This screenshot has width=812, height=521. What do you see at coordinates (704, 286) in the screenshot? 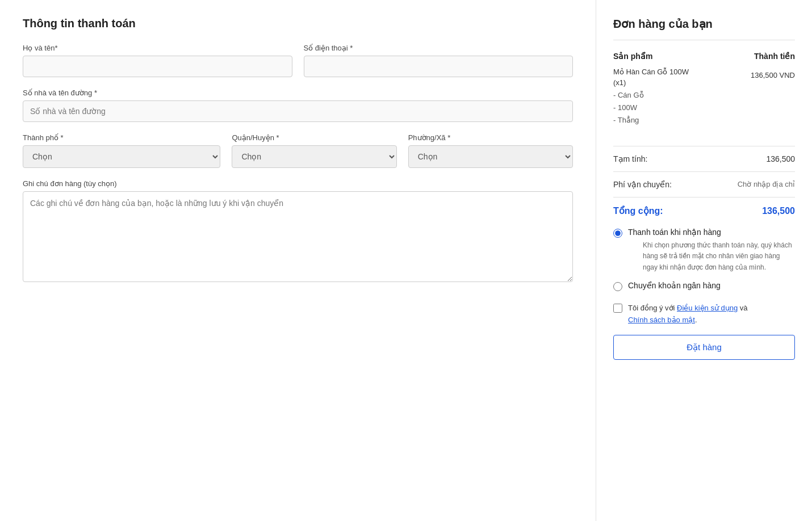
I see `bank-payment-option: Chuyển khoản ngân hàng` at bounding box center [704, 286].